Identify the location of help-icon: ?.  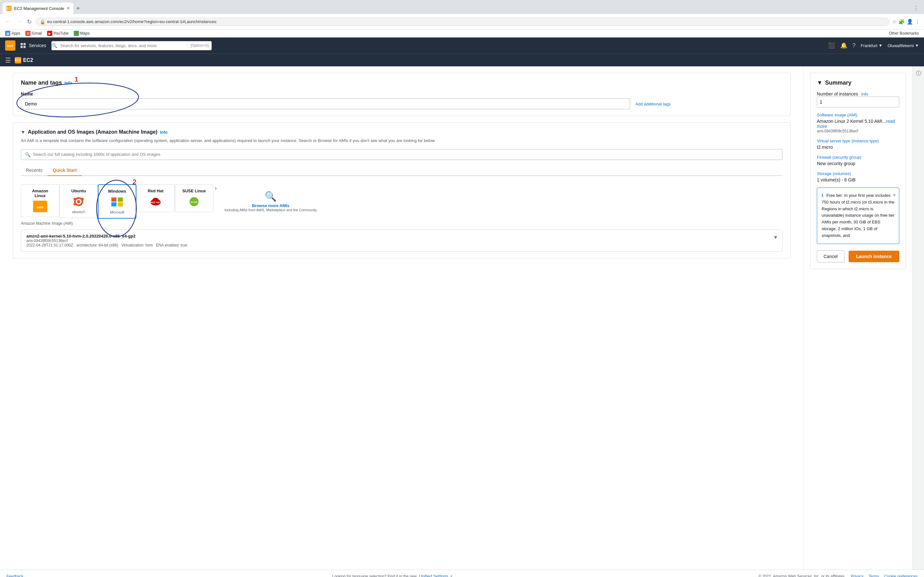
(854, 46).